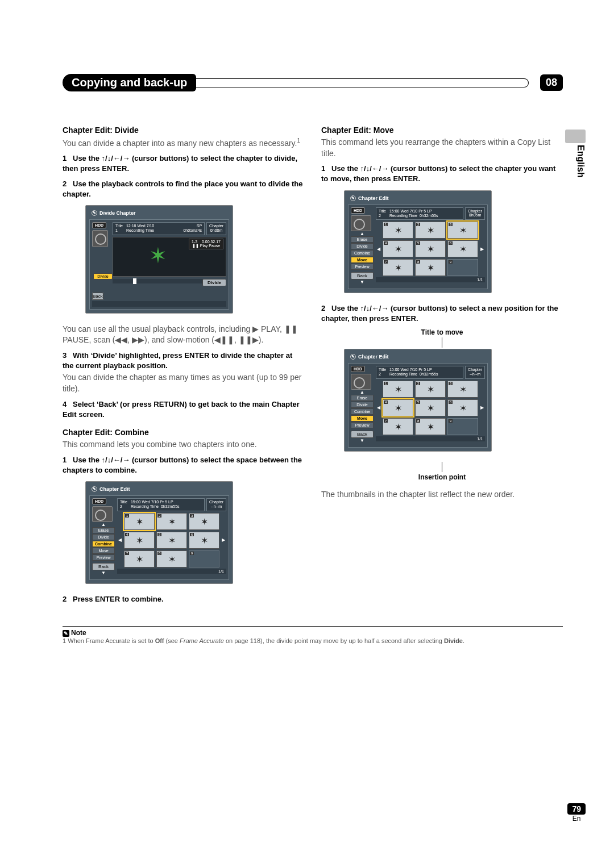 This screenshot has height=868, width=614. What do you see at coordinates (130, 83) in the screenshot?
I see `section-title: Copying and back-up` at bounding box center [130, 83].